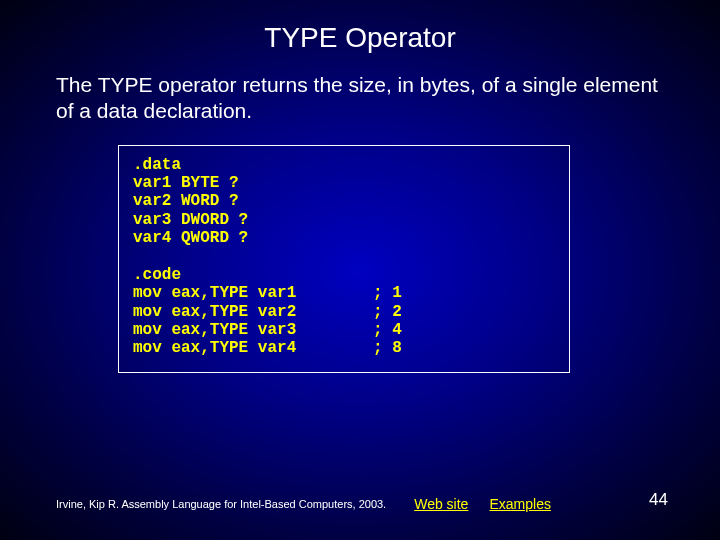 The image size is (720, 540). I want to click on page-number: 44, so click(658, 500).